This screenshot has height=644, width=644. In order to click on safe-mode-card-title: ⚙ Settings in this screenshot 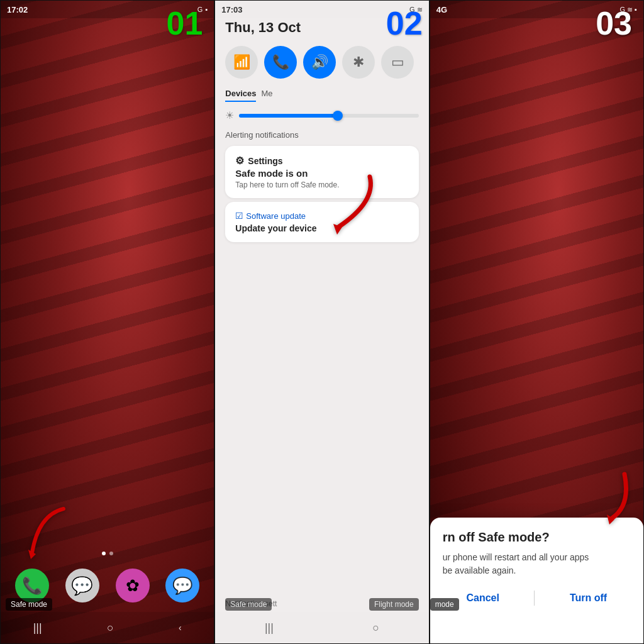, I will do `click(322, 161)`.